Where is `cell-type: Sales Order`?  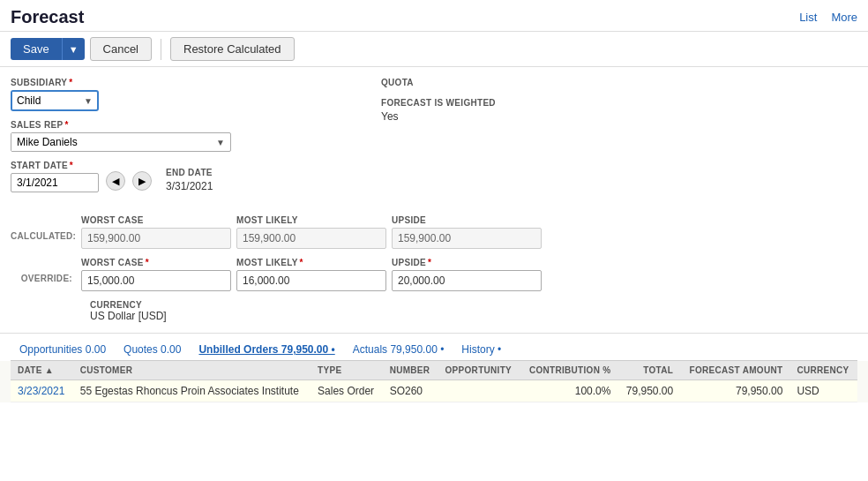
cell-type: Sales Order is located at coordinates (347, 392).